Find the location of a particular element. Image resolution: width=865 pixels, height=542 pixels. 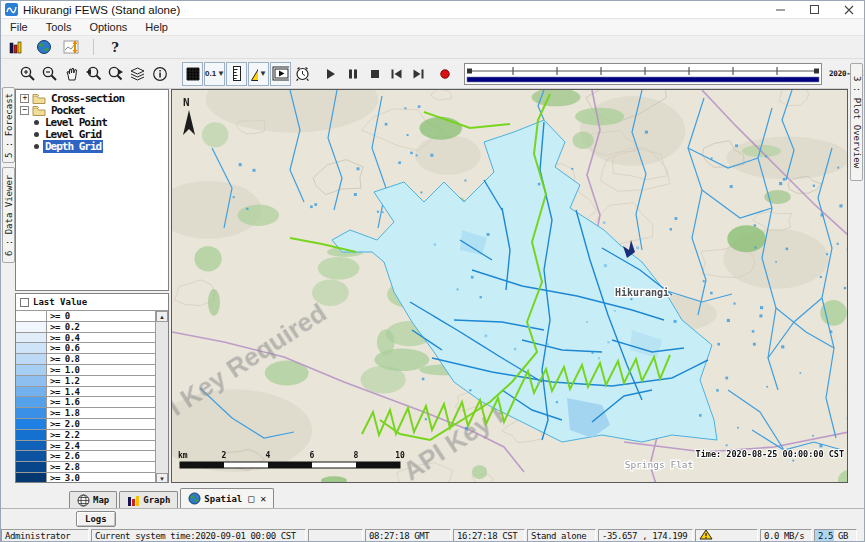

warnings-dropdown: ▼ is located at coordinates (258, 74).